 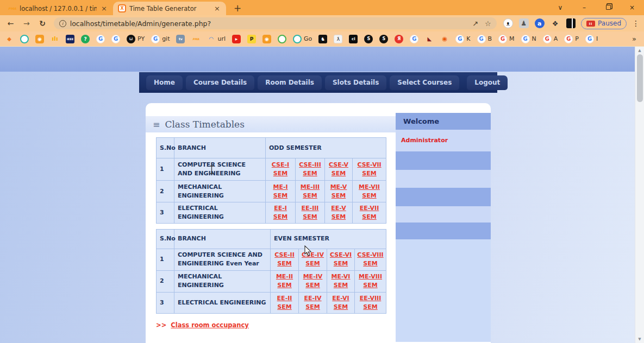 I want to click on hamburger-icon: ≡, so click(x=157, y=125).